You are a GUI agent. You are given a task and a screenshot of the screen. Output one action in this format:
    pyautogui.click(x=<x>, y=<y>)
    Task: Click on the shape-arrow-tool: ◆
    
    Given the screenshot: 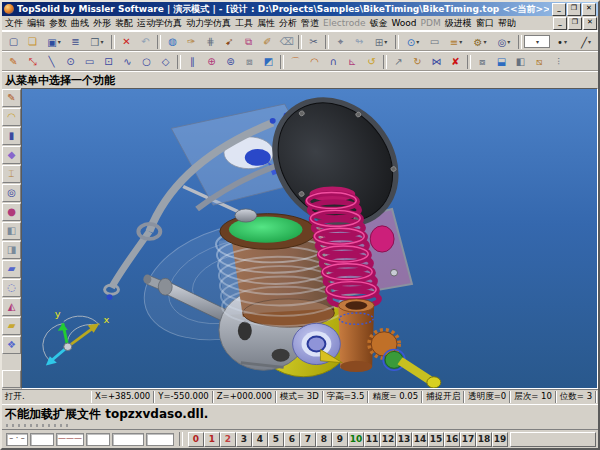 What is the action you would take?
    pyautogui.click(x=12, y=155)
    